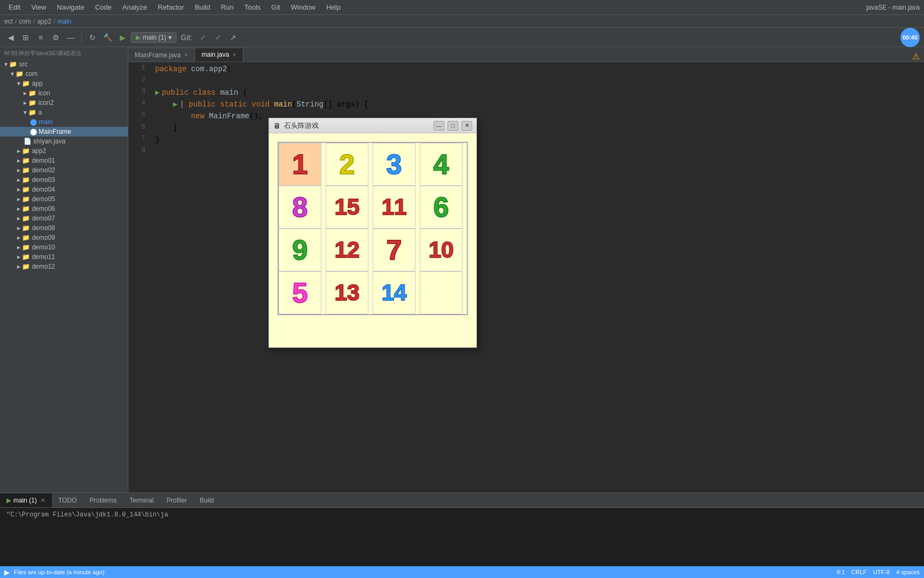  What do you see at coordinates (14, 7) in the screenshot?
I see `menu-edit: Edit` at bounding box center [14, 7].